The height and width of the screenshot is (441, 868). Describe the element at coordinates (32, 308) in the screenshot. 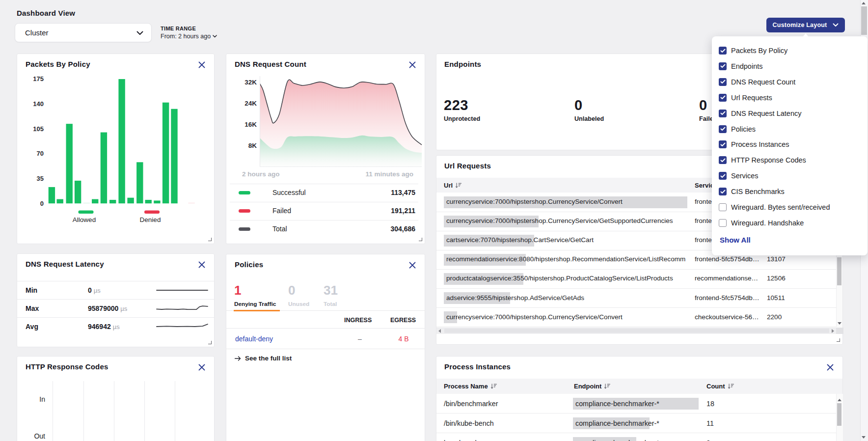

I see `latency-label: Max` at that location.